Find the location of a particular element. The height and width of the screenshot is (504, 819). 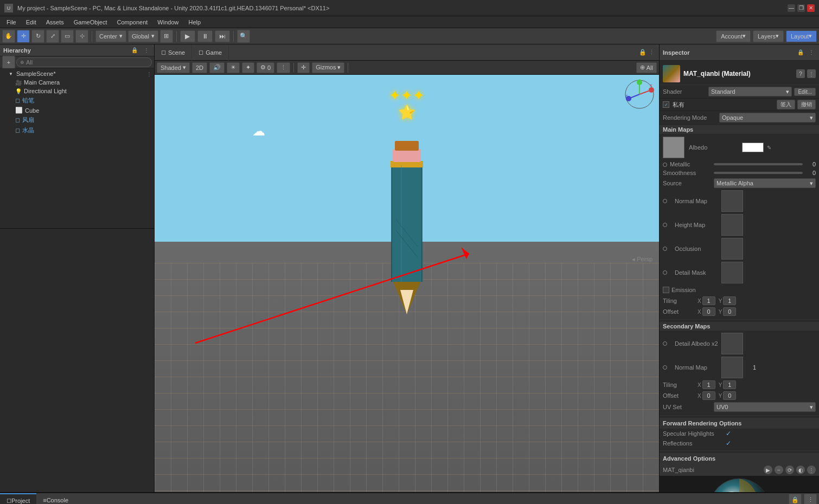

scale-tool-button: ⤢ is located at coordinates (53, 36).